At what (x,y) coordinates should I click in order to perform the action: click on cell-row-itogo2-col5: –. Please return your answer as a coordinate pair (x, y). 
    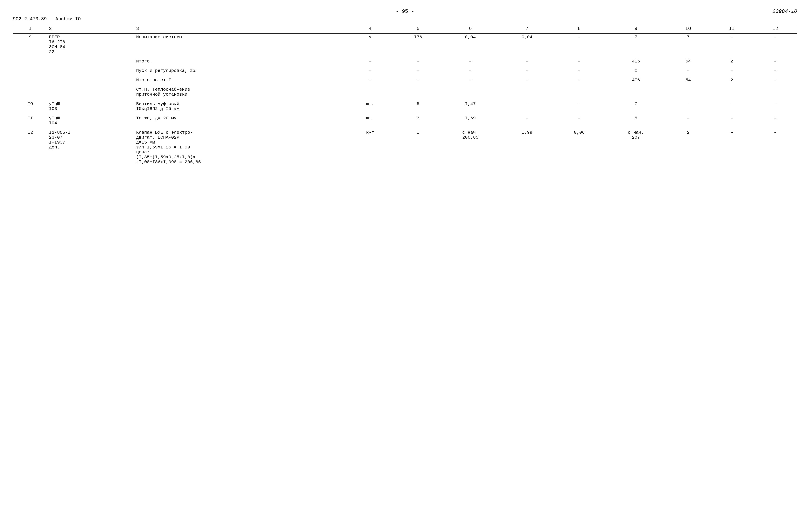
    Looking at the image, I should click on (418, 79).